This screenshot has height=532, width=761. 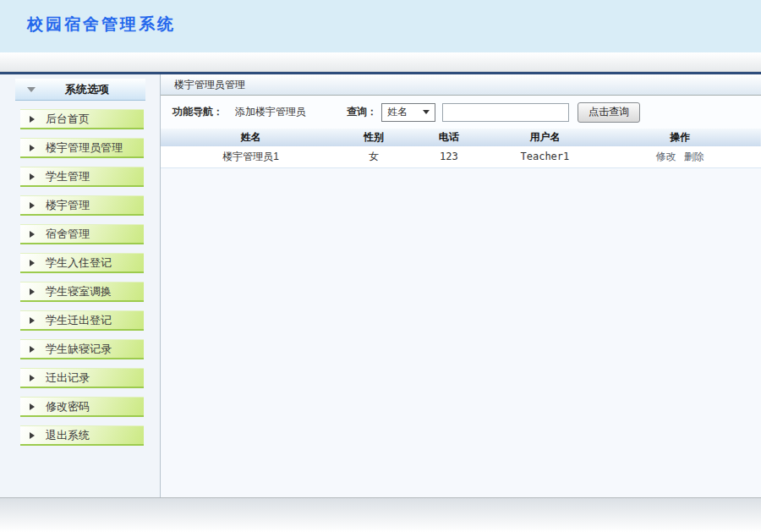 I want to click on delete-link: 删除, so click(x=694, y=156).